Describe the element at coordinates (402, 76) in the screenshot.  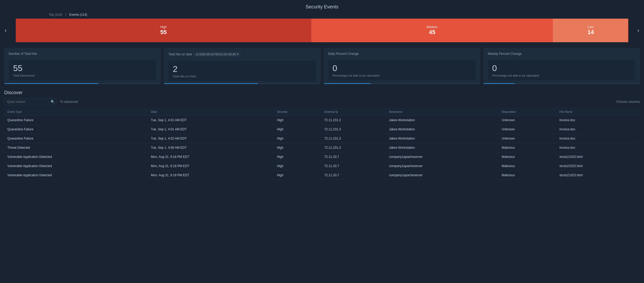
I see `stat-card-3-sub: Percentage not able to be calculated` at that location.